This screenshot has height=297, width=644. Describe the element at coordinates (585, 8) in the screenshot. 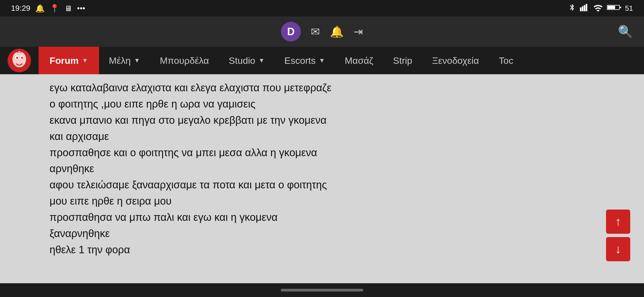

I see `signal-icon` at that location.